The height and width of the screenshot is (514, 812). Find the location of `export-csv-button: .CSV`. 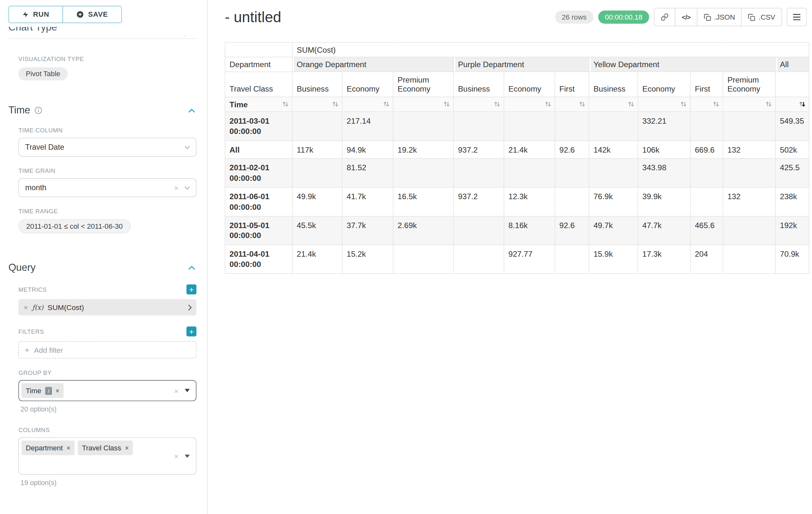

export-csv-button: .CSV is located at coordinates (762, 17).